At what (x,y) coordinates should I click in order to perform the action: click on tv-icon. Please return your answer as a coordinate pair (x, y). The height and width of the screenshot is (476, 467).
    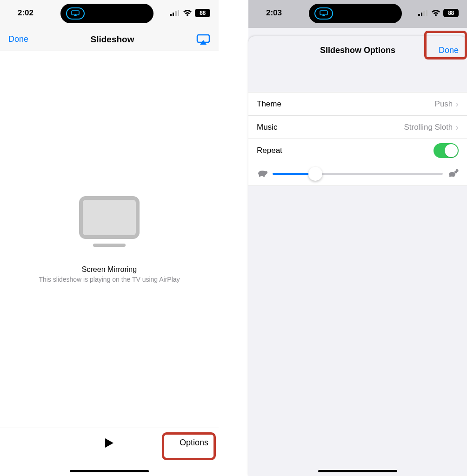
    Looking at the image, I should click on (109, 218).